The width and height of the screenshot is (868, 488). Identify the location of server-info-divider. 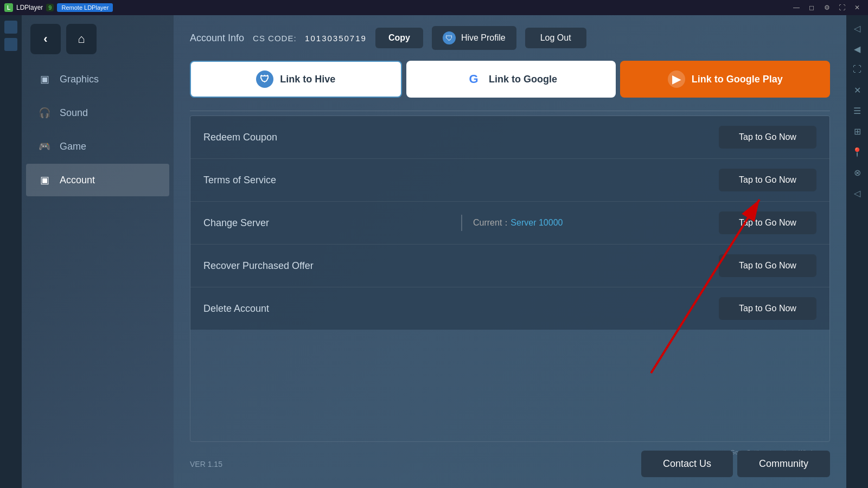
(462, 223).